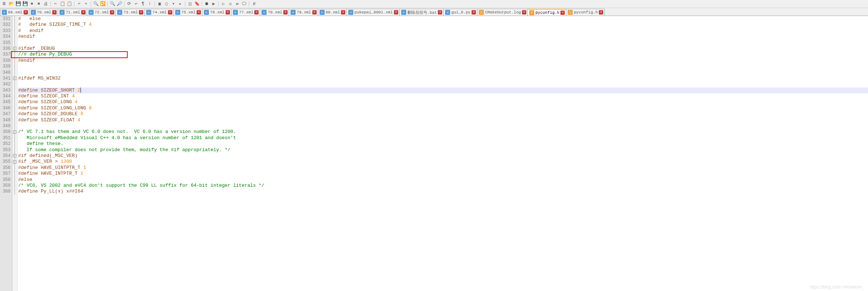 The width and height of the screenshot is (868, 291). Describe the element at coordinates (25, 4) in the screenshot. I see `save-all-icon: 💾` at that location.